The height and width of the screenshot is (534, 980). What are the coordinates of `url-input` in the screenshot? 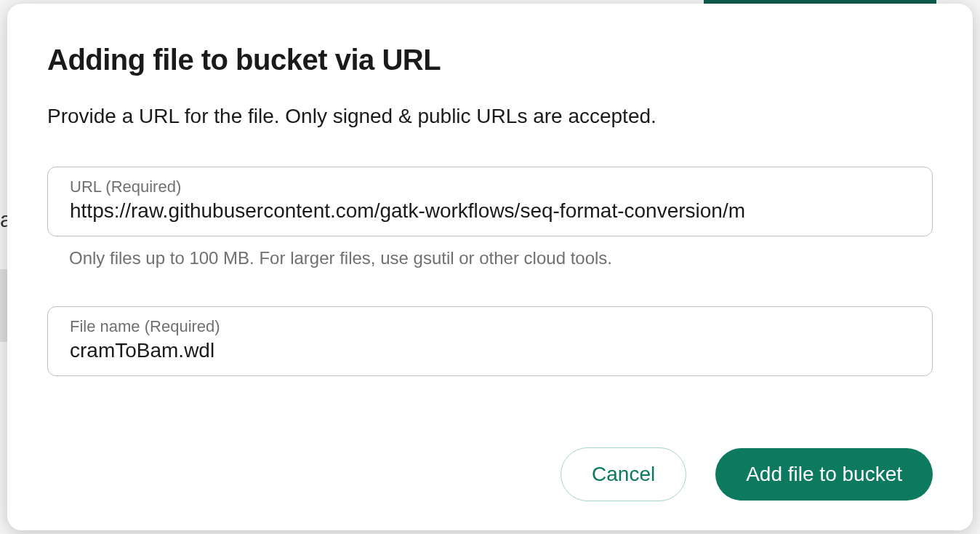 It's located at (490, 211).